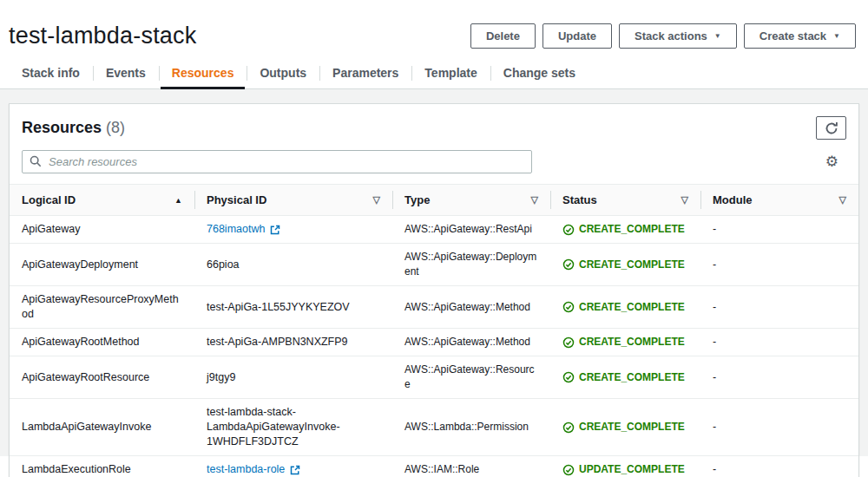  What do you see at coordinates (678, 36) in the screenshot?
I see `stack-actions-button: Stack actions ▼` at bounding box center [678, 36].